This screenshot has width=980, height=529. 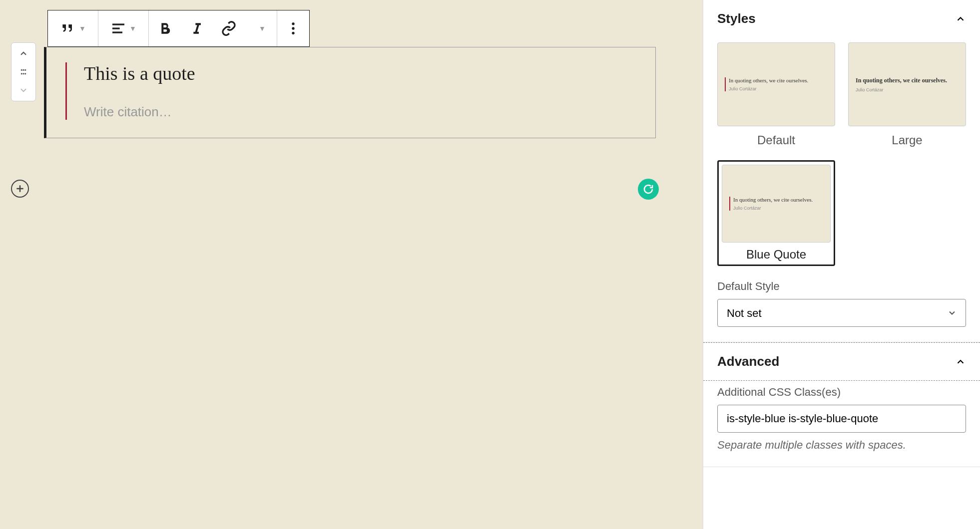 I want to click on panel-title: Advanced, so click(x=748, y=361).